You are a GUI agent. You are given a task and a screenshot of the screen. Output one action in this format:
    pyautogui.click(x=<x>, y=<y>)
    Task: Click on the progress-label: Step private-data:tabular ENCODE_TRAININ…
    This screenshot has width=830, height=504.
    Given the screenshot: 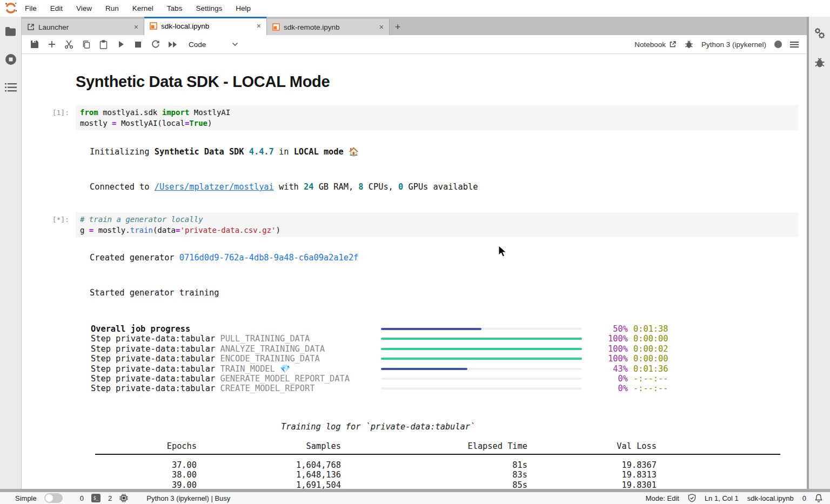 What is the action you would take?
    pyautogui.click(x=205, y=359)
    